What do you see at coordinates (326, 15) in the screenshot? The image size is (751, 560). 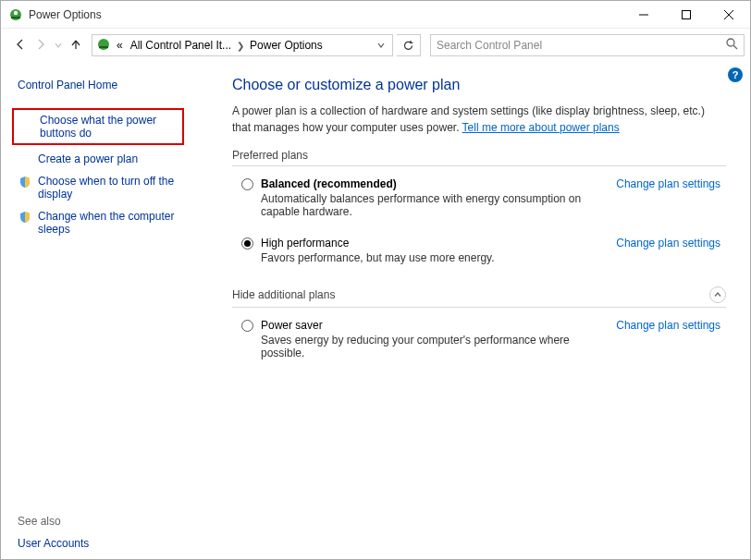 I see `window-title: Power Options` at bounding box center [326, 15].